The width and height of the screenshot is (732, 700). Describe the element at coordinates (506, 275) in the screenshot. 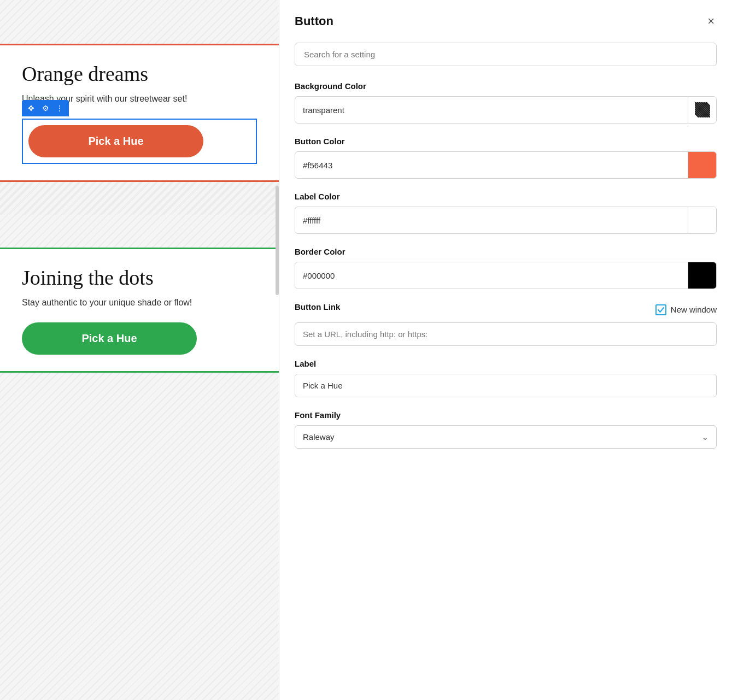

I see `border-color-row` at that location.